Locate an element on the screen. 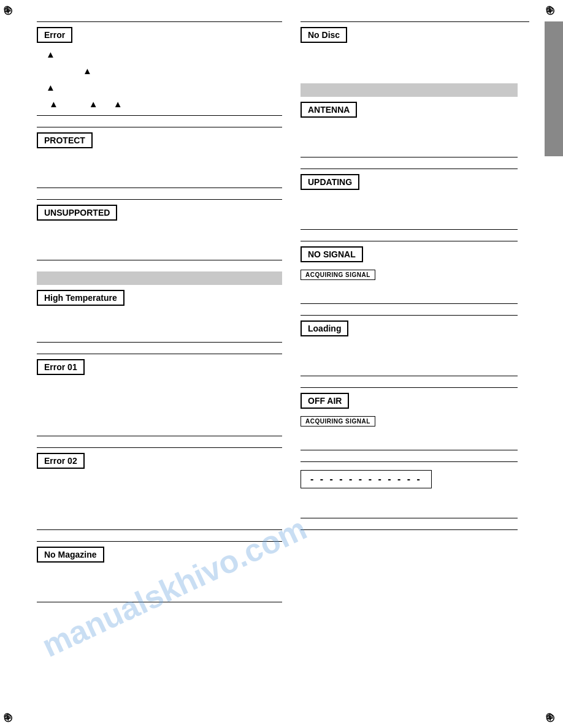 The height and width of the screenshot is (728, 563). section-empty is located at coordinates (415, 554).